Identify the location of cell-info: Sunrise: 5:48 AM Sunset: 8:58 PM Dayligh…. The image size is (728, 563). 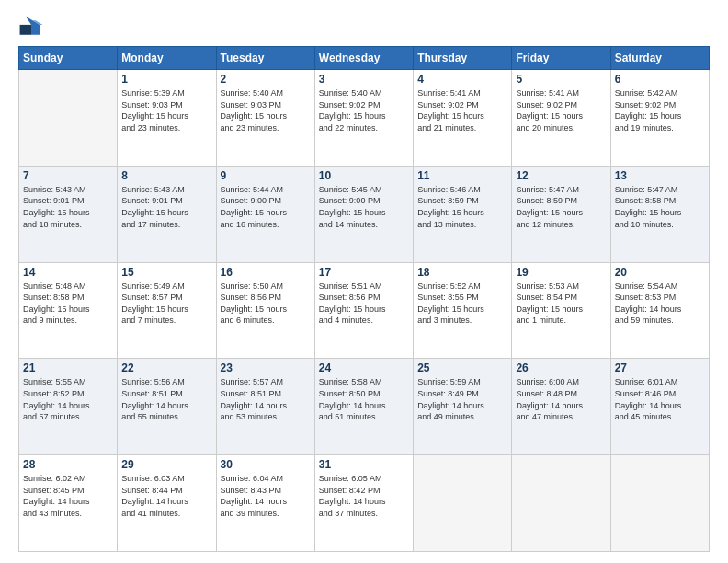
(68, 304).